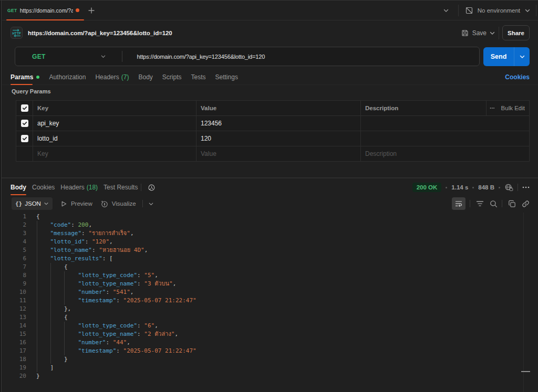  I want to click on url-input: https://domain.com/?api_key=123456&lotto…, so click(194, 57).